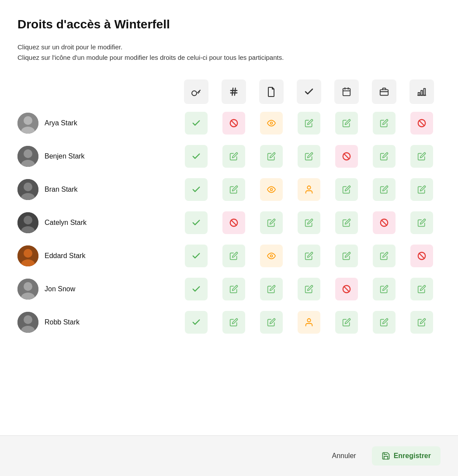  Describe the element at coordinates (347, 92) in the screenshot. I see `col-header-calendar` at that location.